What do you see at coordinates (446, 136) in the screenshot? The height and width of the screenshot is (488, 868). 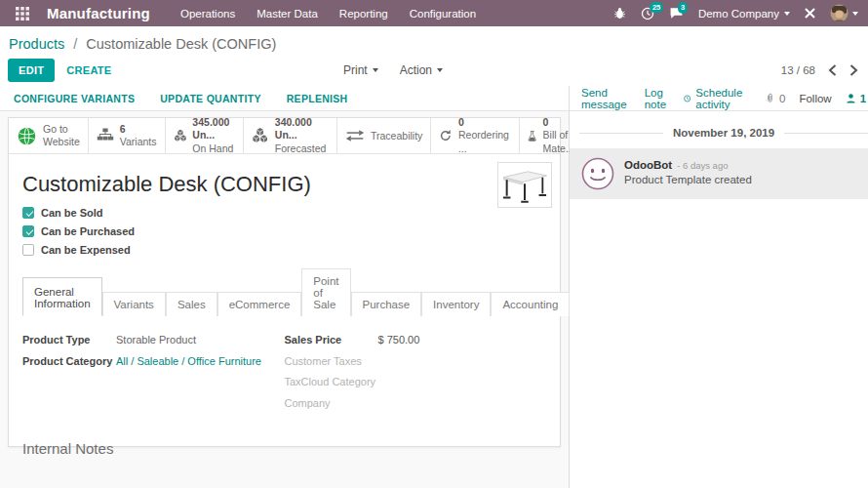 I see `refresh-icon` at bounding box center [446, 136].